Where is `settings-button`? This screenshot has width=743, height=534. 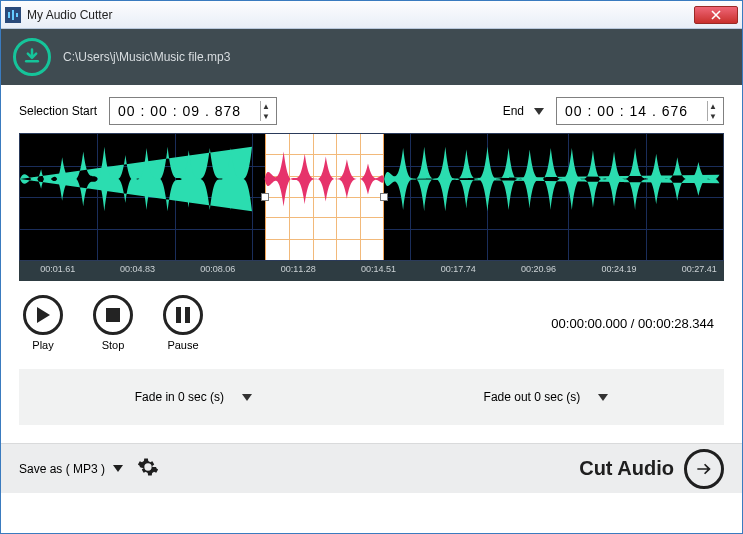
settings-button is located at coordinates (148, 469).